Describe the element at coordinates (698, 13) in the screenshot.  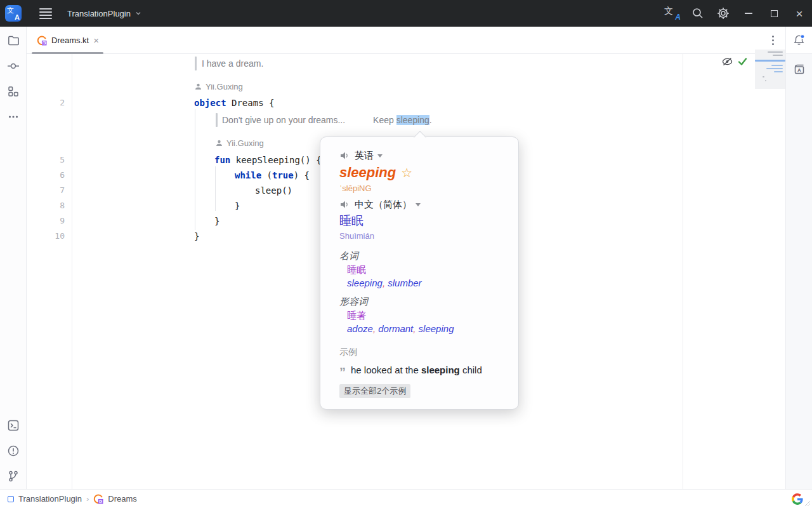
I see `search-icon` at that location.